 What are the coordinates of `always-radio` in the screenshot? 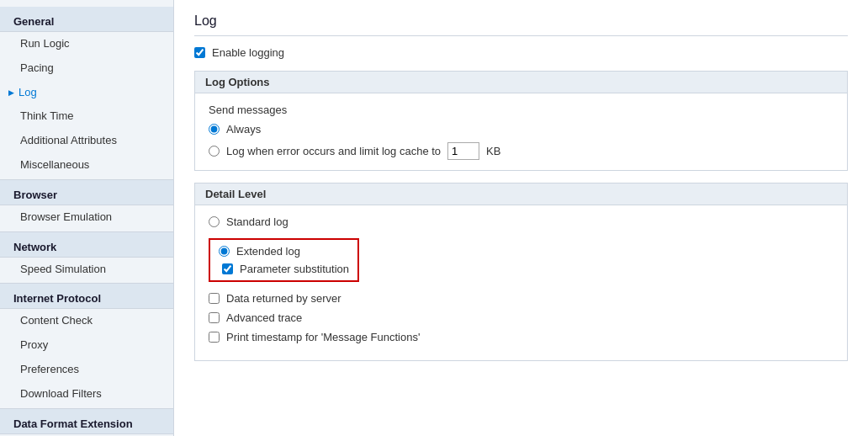 It's located at (214, 130).